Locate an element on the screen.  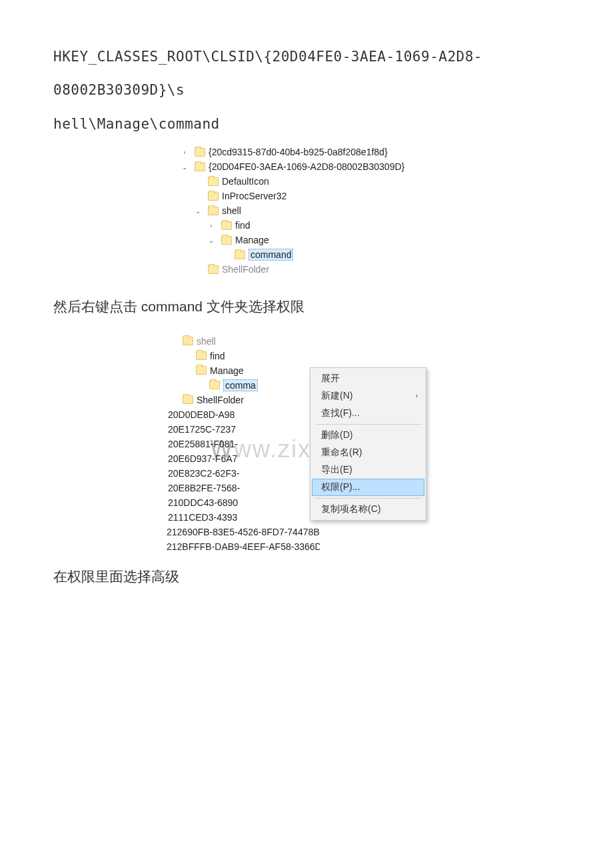
tree-node: comma is located at coordinates (243, 385).